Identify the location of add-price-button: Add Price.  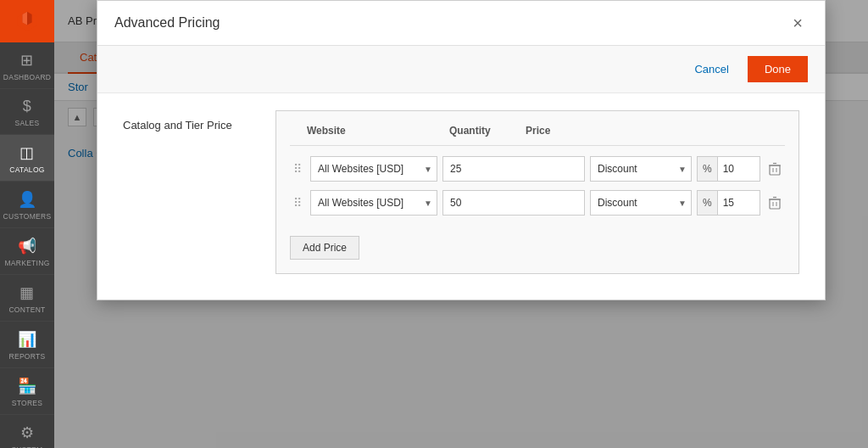
(325, 248).